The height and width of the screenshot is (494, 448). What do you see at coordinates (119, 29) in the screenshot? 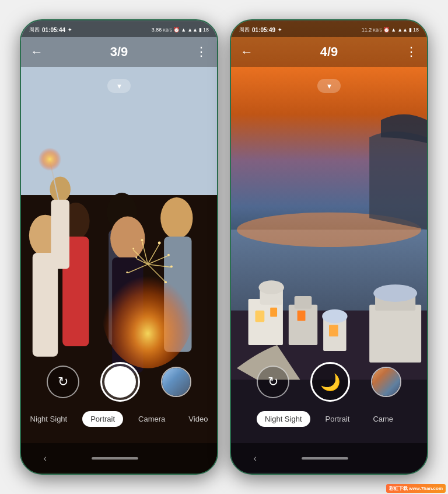
I see `status-bar-1: 周四 01:05:44 ✦ 3.86 KB/S ⏰ ▲ ▲▲ ▮ 18` at bounding box center [119, 29].